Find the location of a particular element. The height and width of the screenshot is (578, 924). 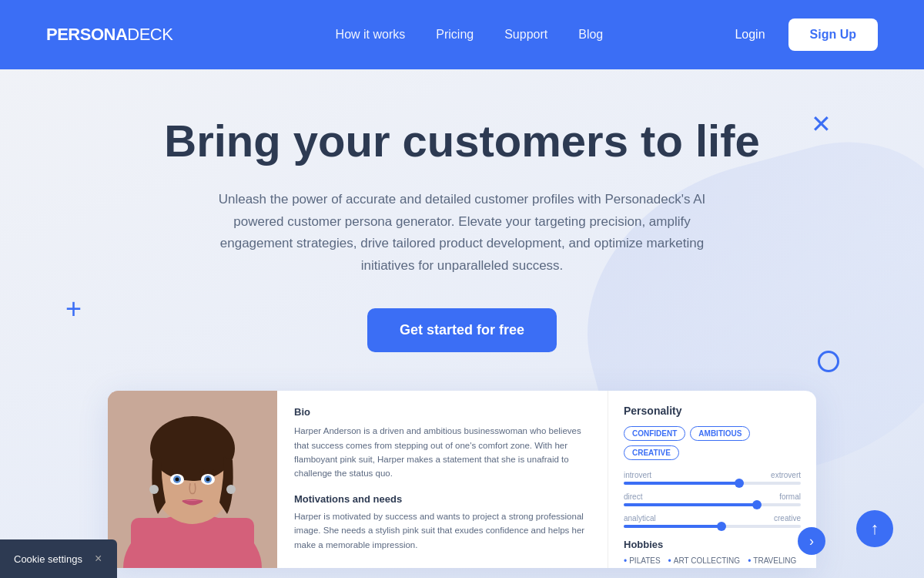

hobbies-section: Hobbies • PILATES • ART COLLECTING • TRA… is located at coordinates (712, 552).